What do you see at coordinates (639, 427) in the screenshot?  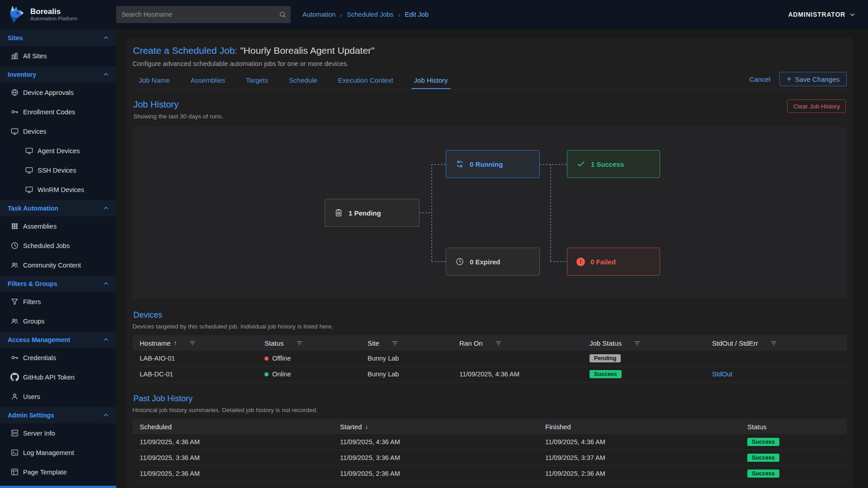 I see `column-finished: Finished` at bounding box center [639, 427].